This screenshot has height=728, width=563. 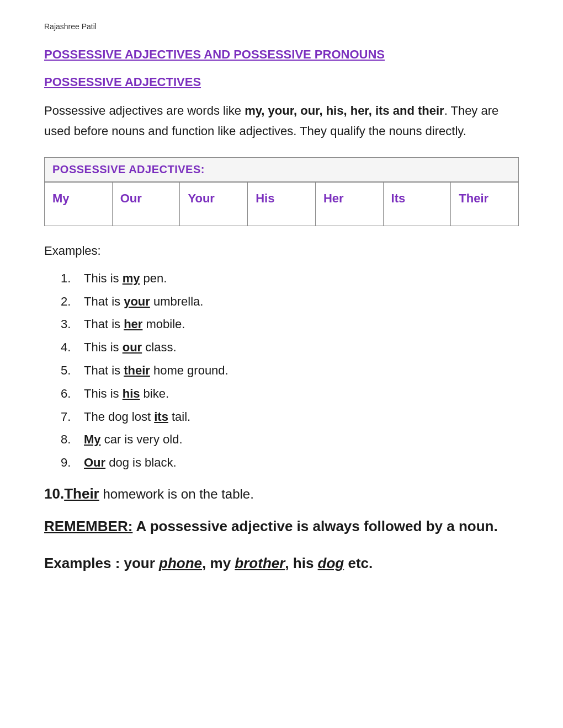 What do you see at coordinates (290, 279) in the screenshot?
I see `list-item: 1. This is my pen.` at bounding box center [290, 279].